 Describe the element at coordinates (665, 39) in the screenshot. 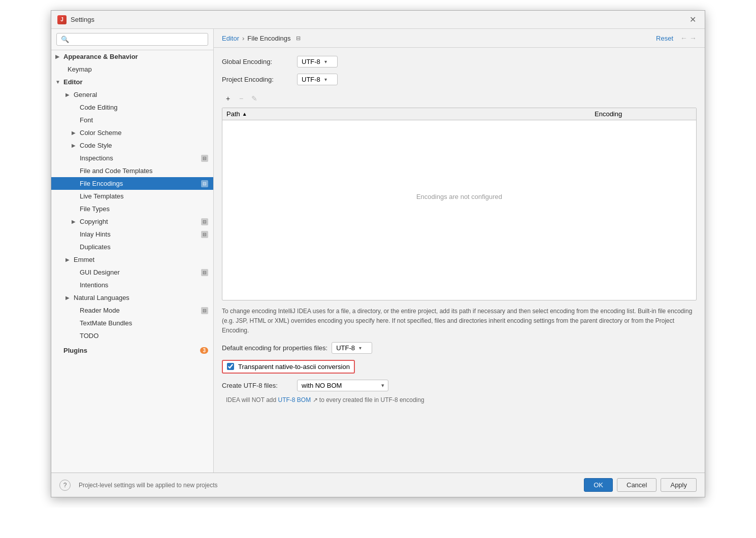

I see `reset-button: Reset` at that location.